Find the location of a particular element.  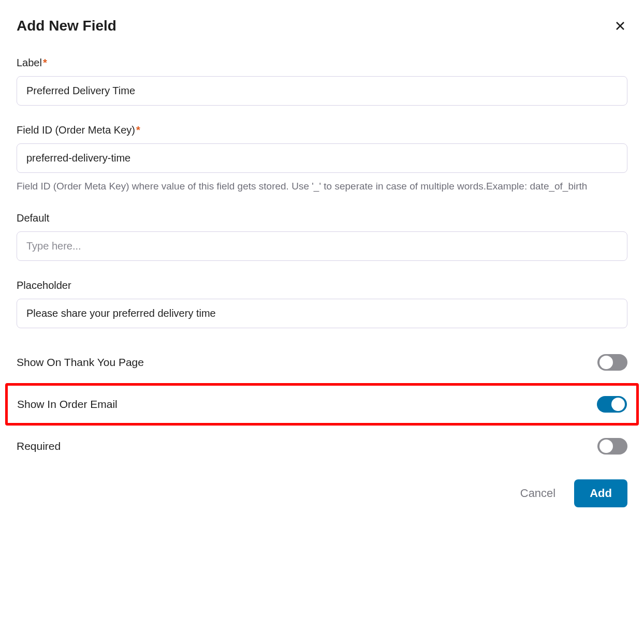

field-id-input is located at coordinates (322, 158).